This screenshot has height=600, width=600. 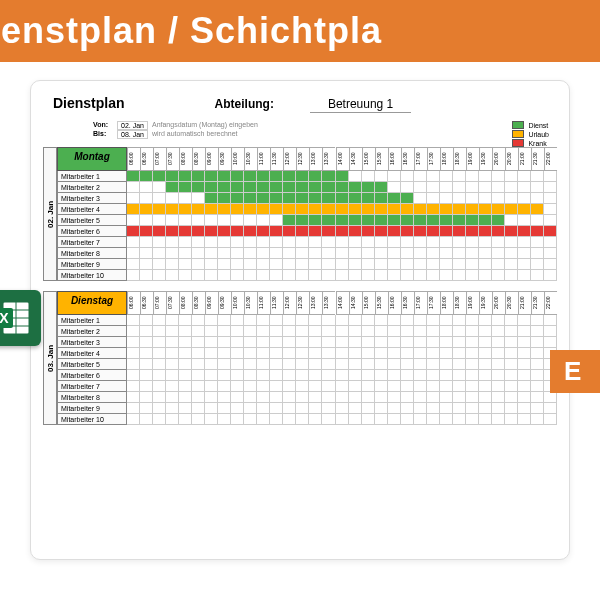 What do you see at coordinates (195, 134) in the screenshot?
I see `bis-note: wird automatisch berechnet` at bounding box center [195, 134].